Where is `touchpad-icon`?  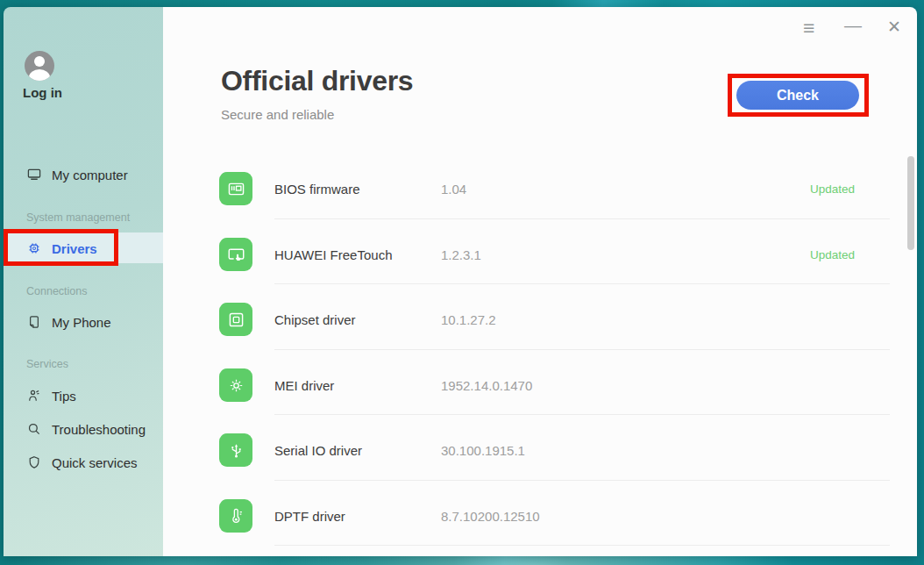 touchpad-icon is located at coordinates (237, 254).